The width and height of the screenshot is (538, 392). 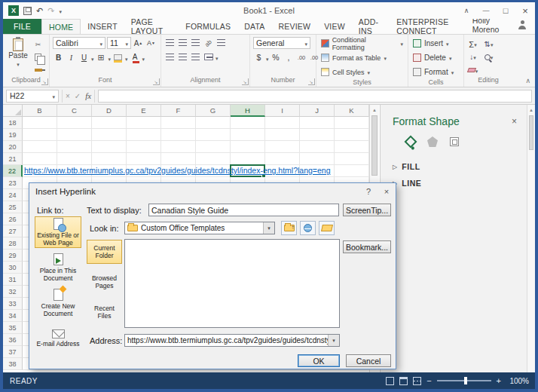 I want to click on section-fill: FILL, so click(x=464, y=167).